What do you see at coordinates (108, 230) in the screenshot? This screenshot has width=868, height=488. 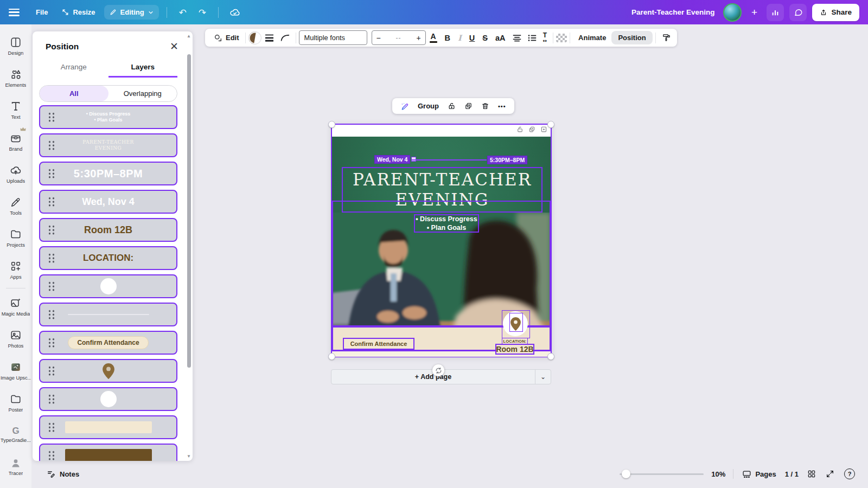 I see `layer-room-text: Room 12B` at bounding box center [108, 230].